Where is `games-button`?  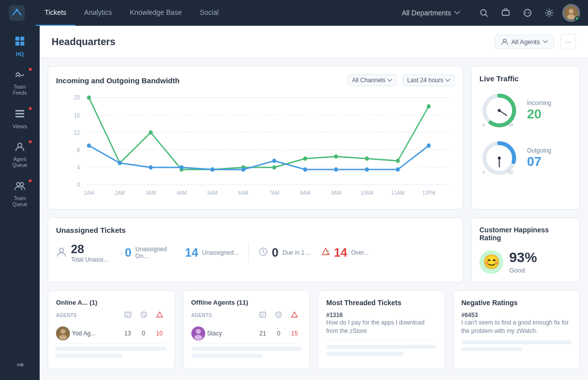 games-button is located at coordinates (528, 13).